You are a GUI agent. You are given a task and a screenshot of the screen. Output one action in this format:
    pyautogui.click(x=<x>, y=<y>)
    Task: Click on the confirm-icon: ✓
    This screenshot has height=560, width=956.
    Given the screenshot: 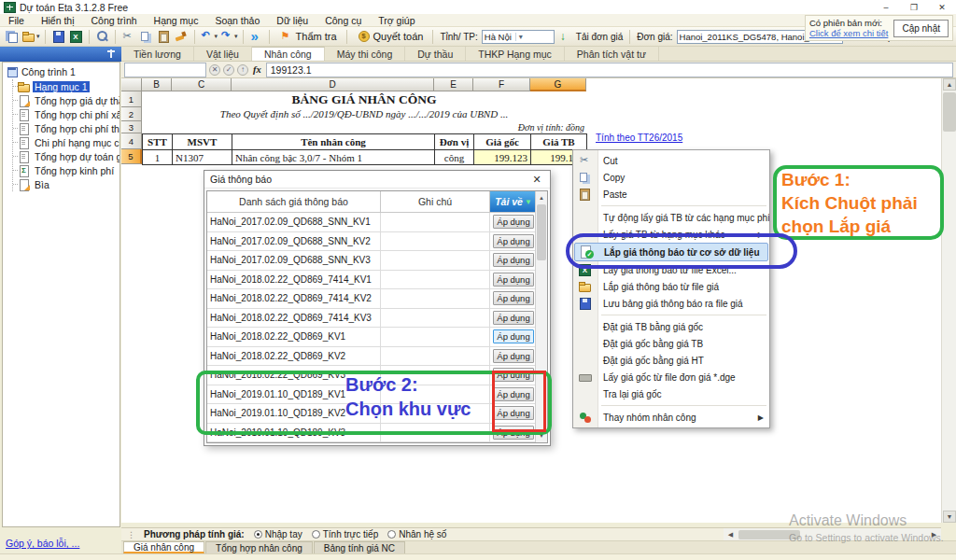 What is the action you would take?
    pyautogui.click(x=229, y=70)
    